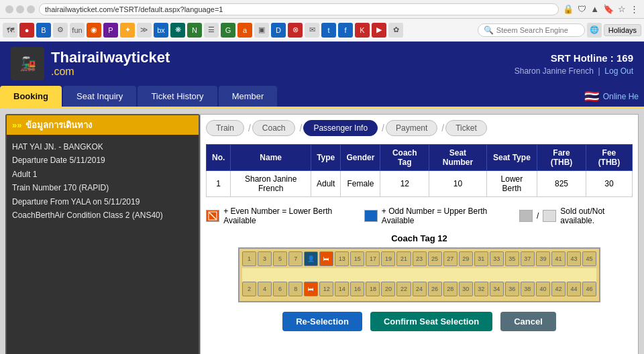 The image size is (644, 354). What do you see at coordinates (94, 30) in the screenshot?
I see `ext-icon-4: ◉` at bounding box center [94, 30].